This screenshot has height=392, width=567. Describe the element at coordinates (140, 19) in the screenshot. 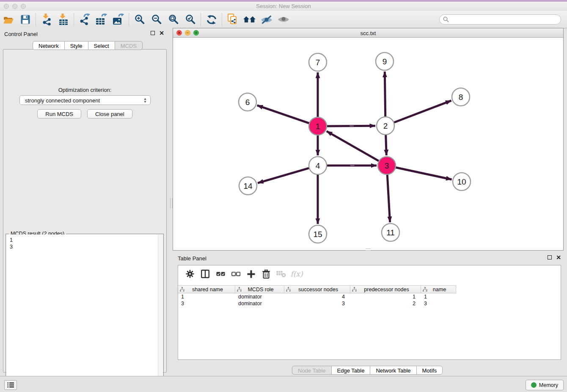

I see `zoom-in-button` at that location.